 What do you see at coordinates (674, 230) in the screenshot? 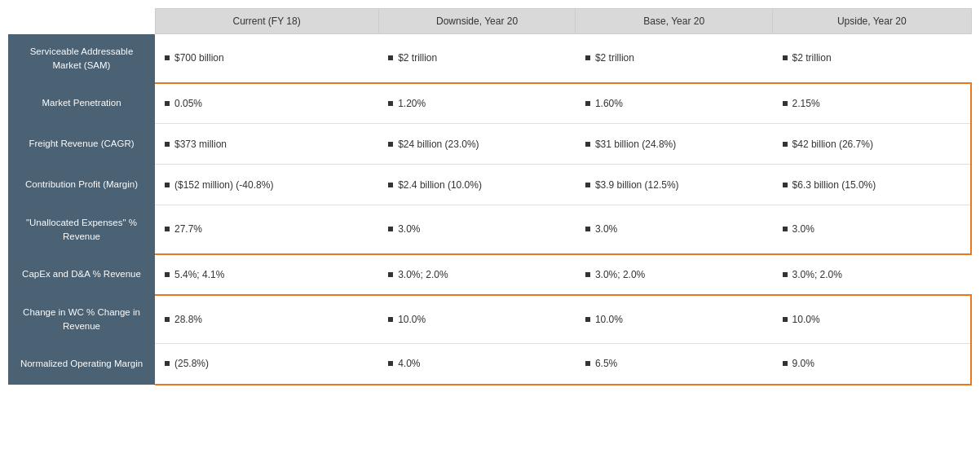
I see `cell-unallocated-expenses-col2: 3.0%` at bounding box center [674, 230].